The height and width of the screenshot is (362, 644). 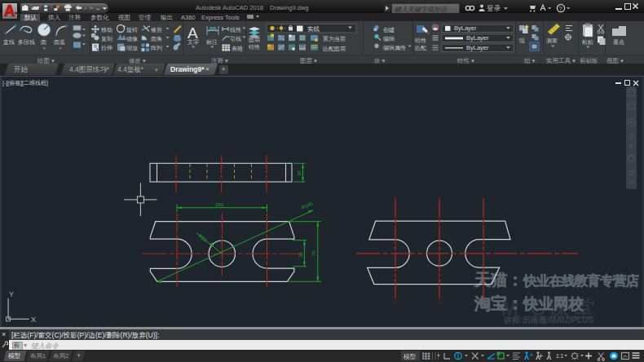 What do you see at coordinates (254, 40) in the screenshot?
I see `svg-text: 图层` at bounding box center [254, 40].